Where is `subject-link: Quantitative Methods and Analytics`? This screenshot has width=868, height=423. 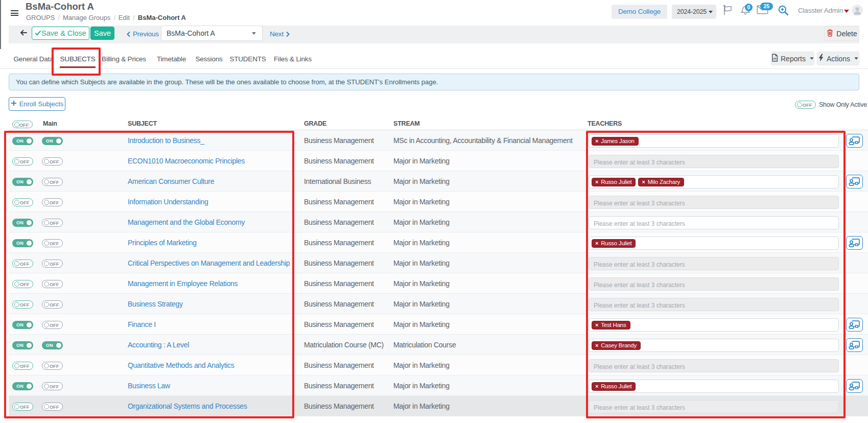 subject-link: Quantitative Methods and Analytics is located at coordinates (181, 365).